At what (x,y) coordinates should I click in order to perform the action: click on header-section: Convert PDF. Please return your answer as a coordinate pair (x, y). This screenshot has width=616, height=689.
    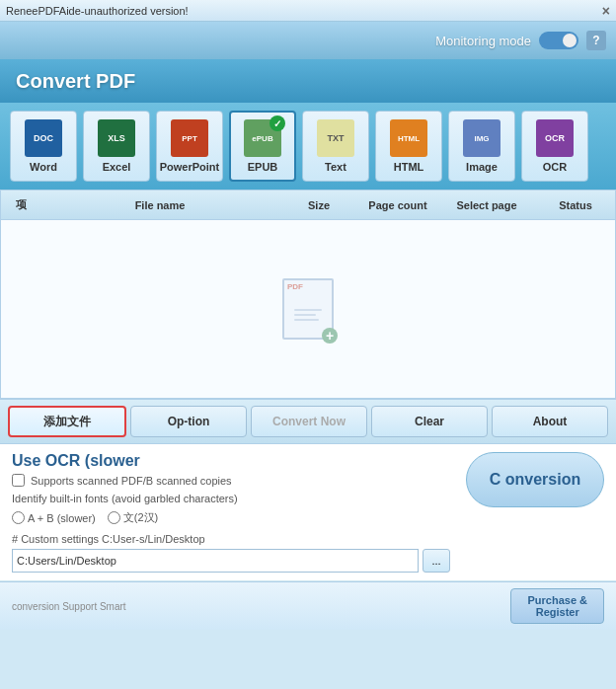
    Looking at the image, I should click on (308, 81).